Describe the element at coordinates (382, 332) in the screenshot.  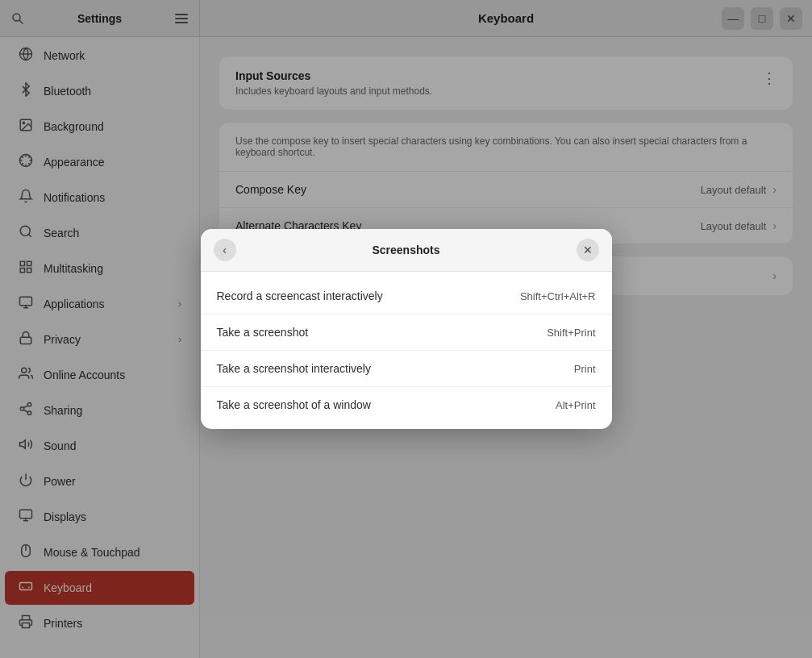
I see `modal-item-label-1: Take a screenshot` at that location.